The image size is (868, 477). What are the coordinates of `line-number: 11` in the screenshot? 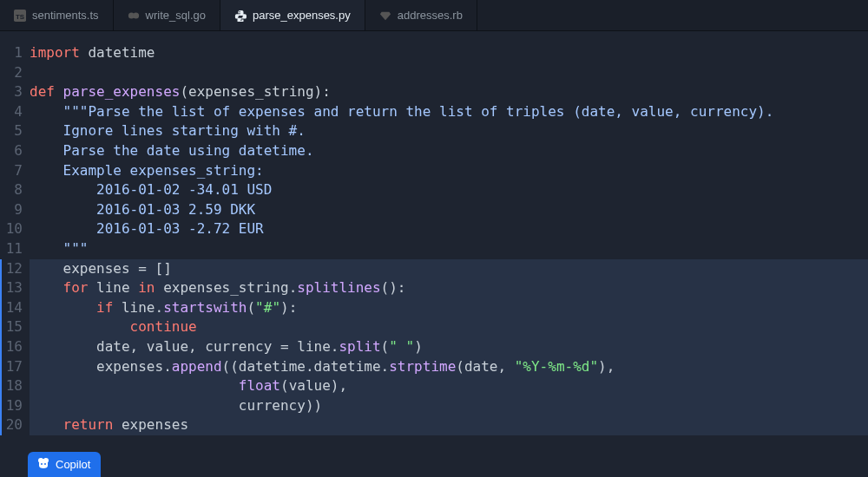 It's located at (11, 250).